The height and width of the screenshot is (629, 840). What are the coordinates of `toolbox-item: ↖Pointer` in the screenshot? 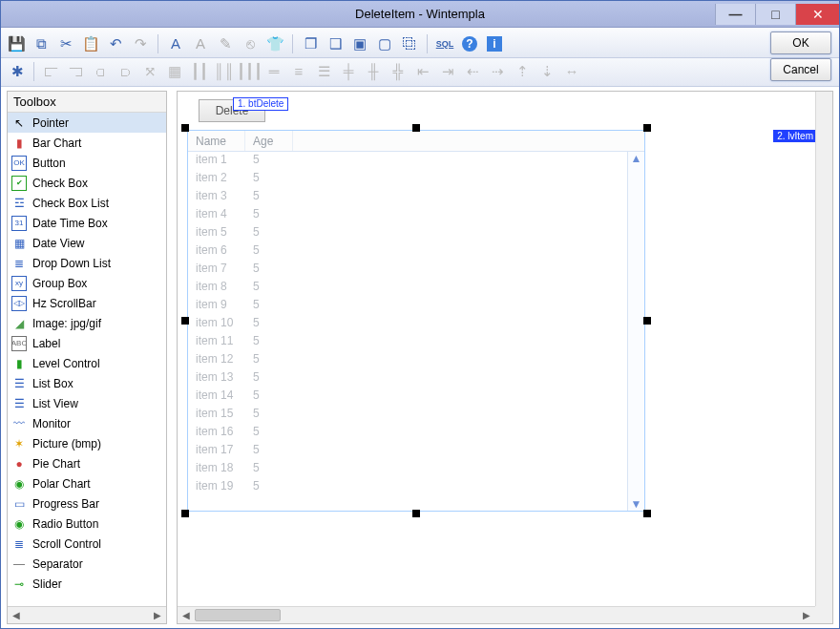 It's located at (87, 122).